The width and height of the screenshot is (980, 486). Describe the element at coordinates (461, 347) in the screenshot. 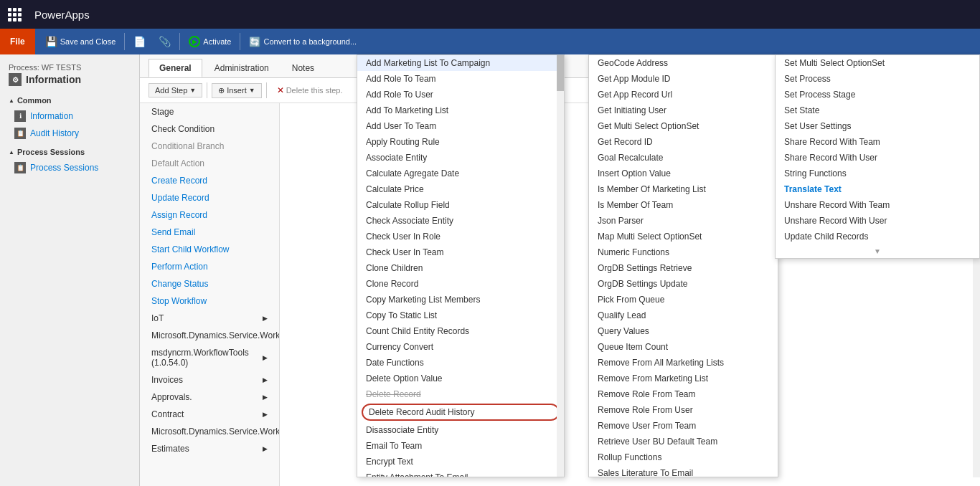

I see `dd1-item-currency-convert: Currency Convert` at that location.